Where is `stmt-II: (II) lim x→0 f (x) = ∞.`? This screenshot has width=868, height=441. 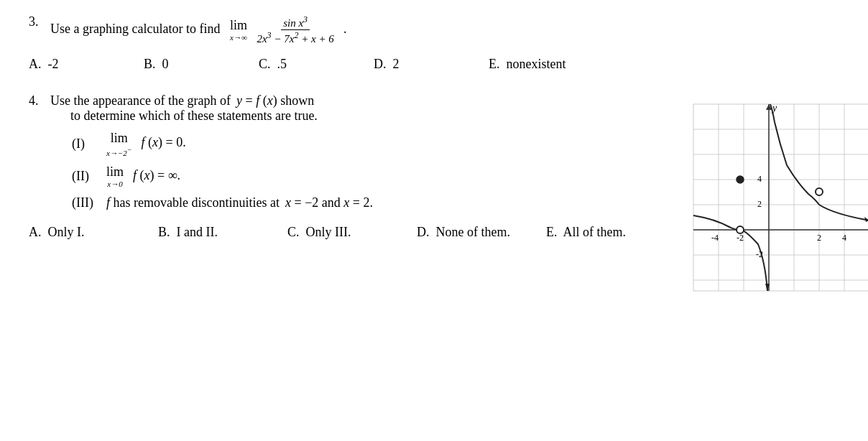
stmt-II: (II) lim x→0 f (x) = ∞. is located at coordinates (374, 177).